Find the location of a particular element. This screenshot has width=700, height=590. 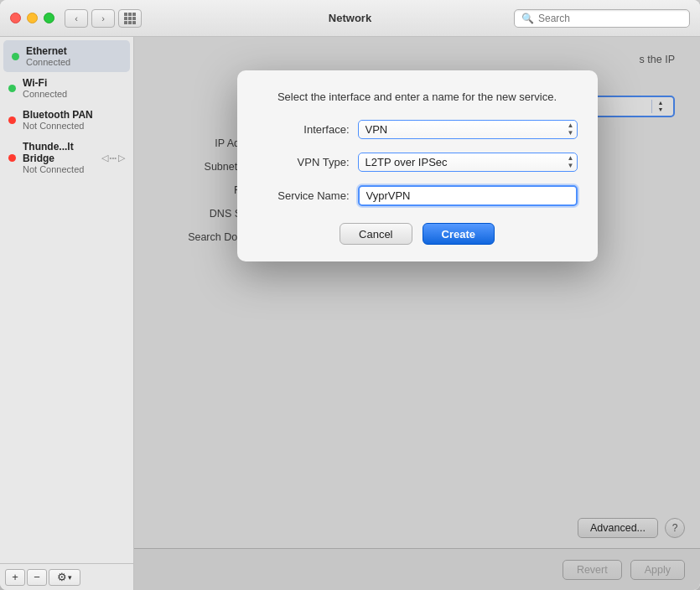

grid-button is located at coordinates (130, 18).